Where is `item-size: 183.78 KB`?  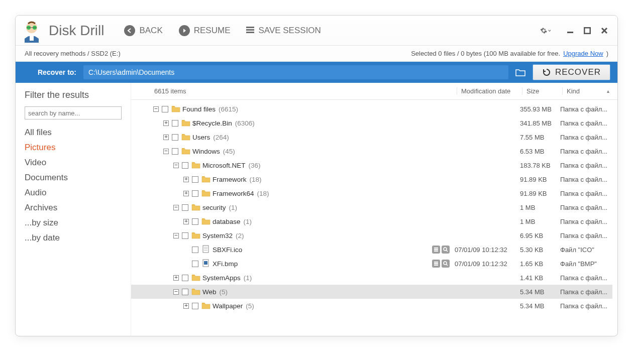
item-size: 183.78 KB is located at coordinates (540, 166).